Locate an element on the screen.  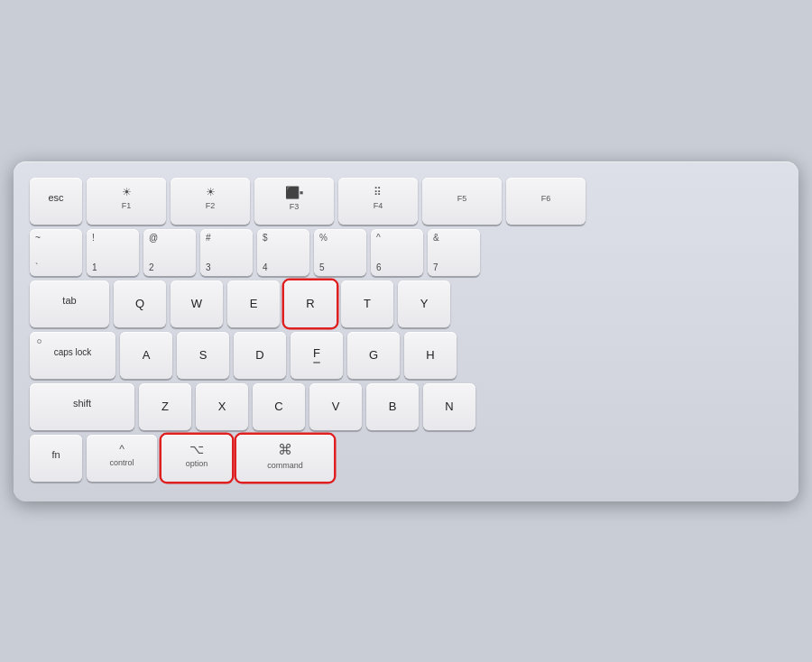
key-7: & 7 is located at coordinates (454, 253).